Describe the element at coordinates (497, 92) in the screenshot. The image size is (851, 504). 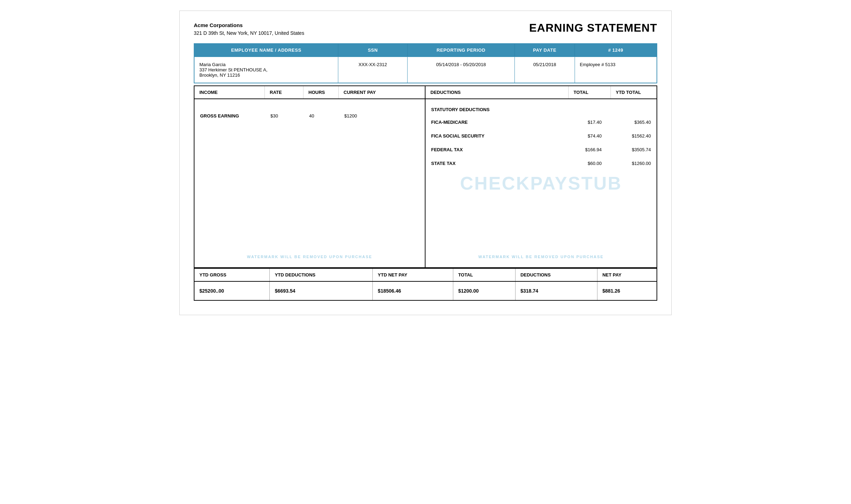
I see `deductions-header: DEDUCTIONS` at that location.